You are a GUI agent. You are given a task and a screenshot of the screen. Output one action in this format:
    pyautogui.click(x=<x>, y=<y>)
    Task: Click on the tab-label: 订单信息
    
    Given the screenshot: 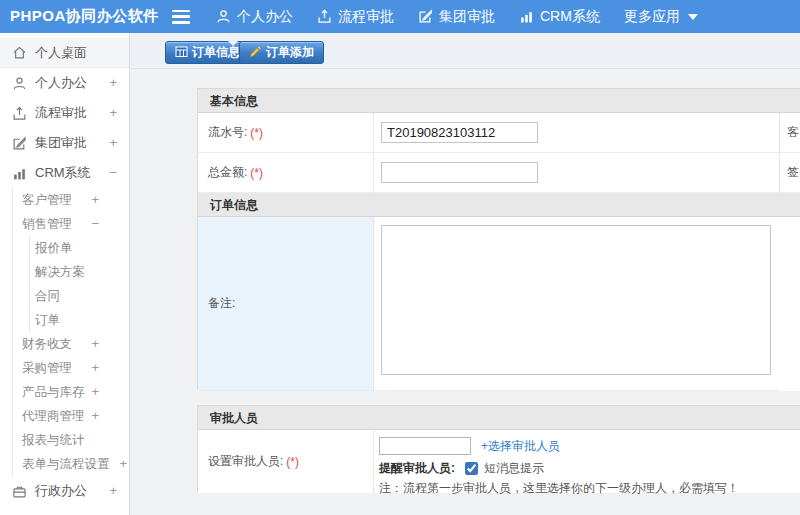 What is the action you would take?
    pyautogui.click(x=216, y=52)
    